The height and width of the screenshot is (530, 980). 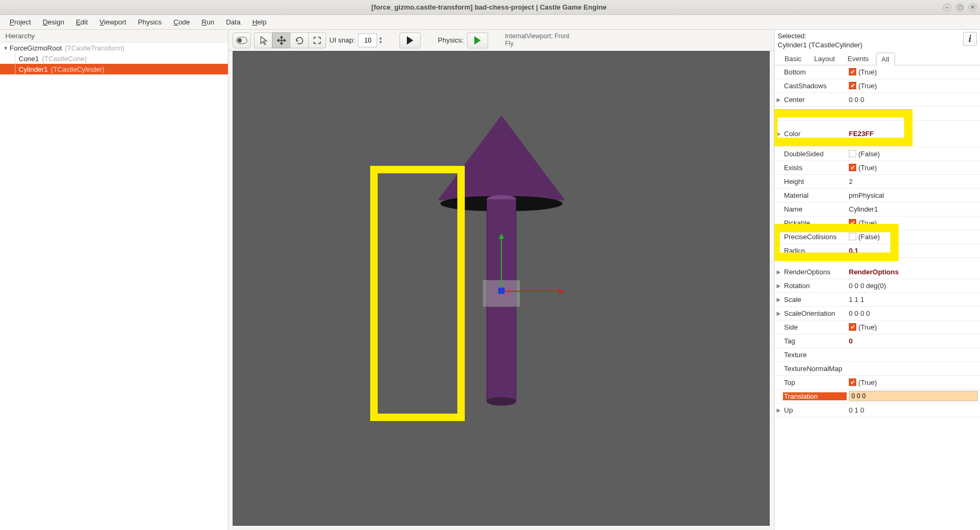 What do you see at coordinates (877, 182) in the screenshot?
I see `prop-height: Height 2` at bounding box center [877, 182].